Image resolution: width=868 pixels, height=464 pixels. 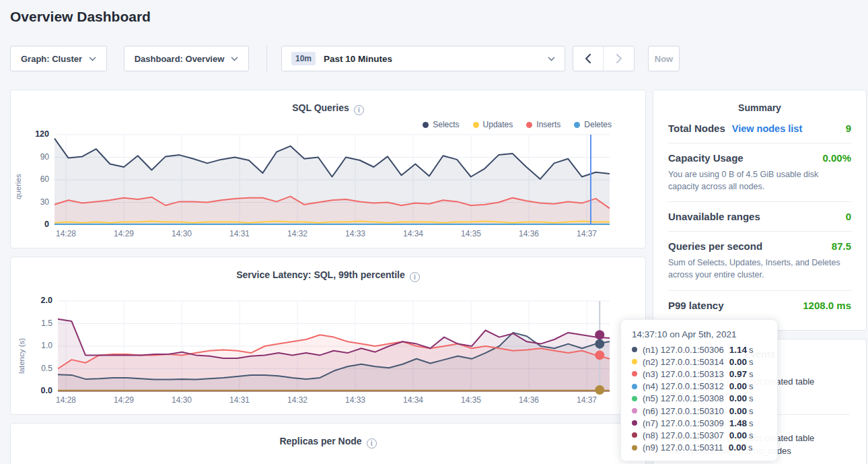 I want to click on y-tick-label: 0, so click(x=36, y=224).